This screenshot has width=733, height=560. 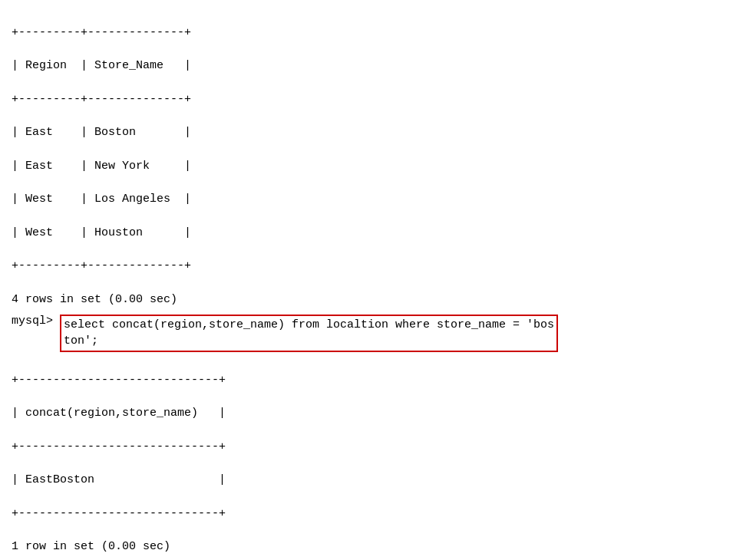 I want to click on table2-header: | concat(region,store_name) |, so click(x=118, y=413).